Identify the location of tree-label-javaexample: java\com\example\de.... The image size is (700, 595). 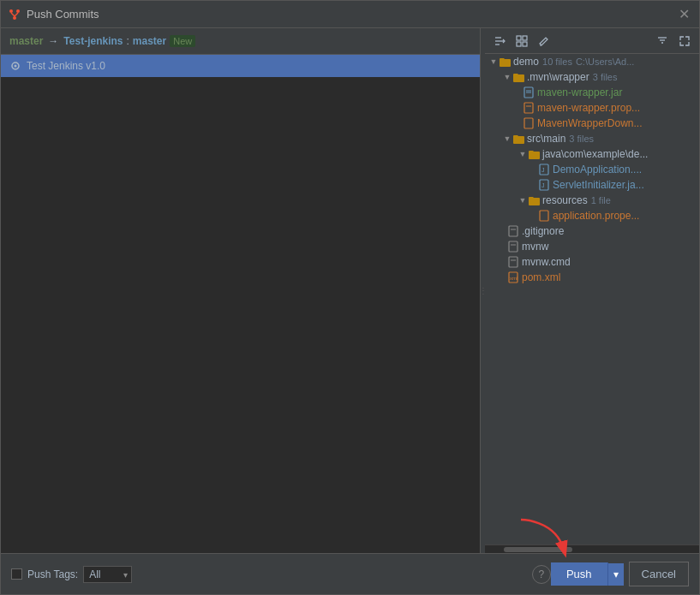
(595, 154).